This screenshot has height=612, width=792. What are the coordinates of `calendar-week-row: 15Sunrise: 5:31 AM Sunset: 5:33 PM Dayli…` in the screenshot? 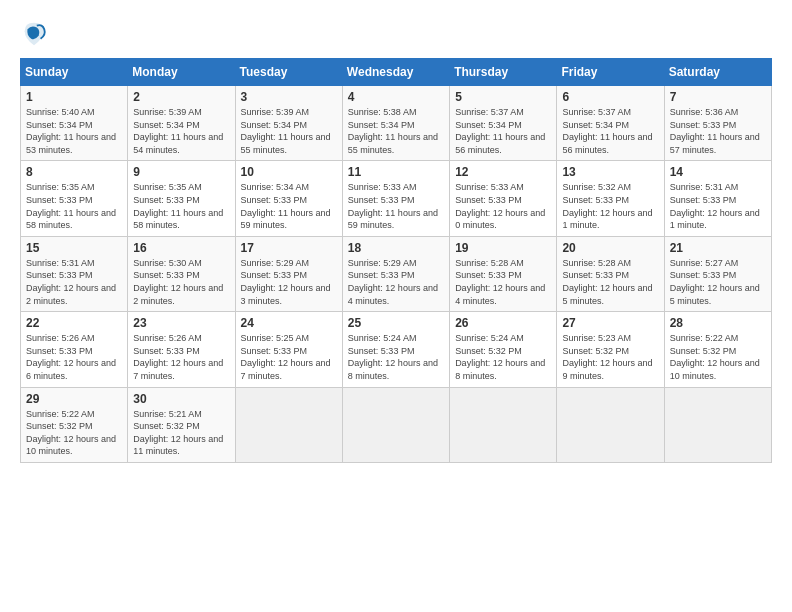 It's located at (396, 274).